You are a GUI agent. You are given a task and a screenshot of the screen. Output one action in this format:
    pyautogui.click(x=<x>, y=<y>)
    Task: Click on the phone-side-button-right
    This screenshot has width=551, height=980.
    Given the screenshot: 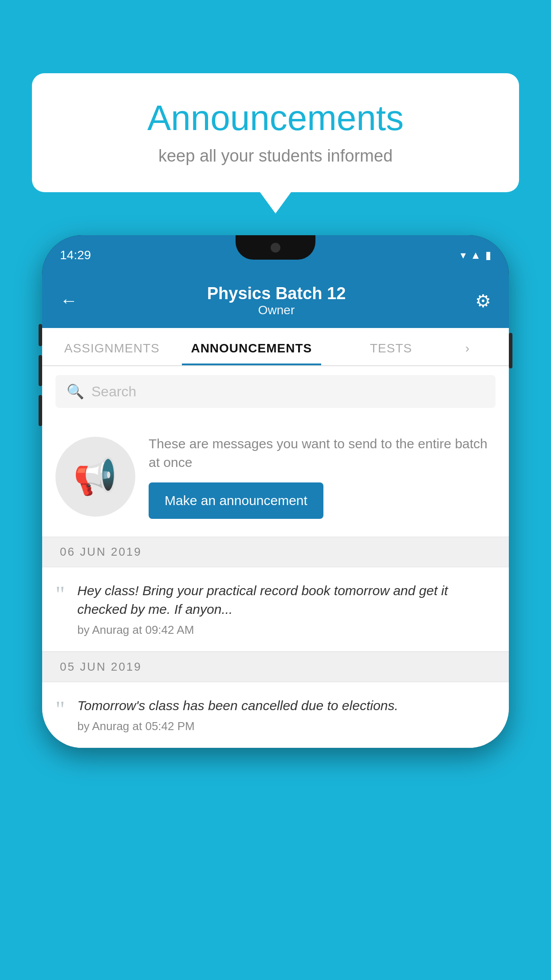 What is the action you would take?
    pyautogui.click(x=511, y=351)
    